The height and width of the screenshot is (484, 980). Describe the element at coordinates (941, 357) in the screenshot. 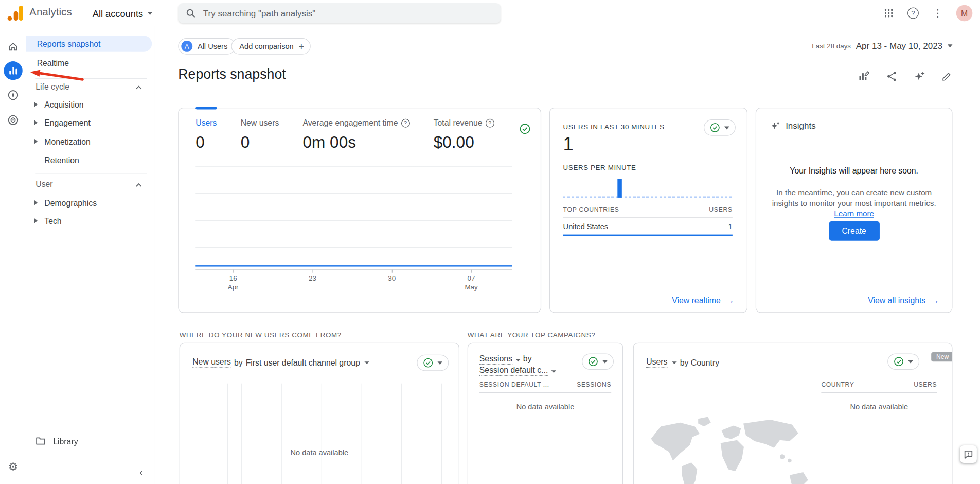

I see `new-badge: New` at that location.